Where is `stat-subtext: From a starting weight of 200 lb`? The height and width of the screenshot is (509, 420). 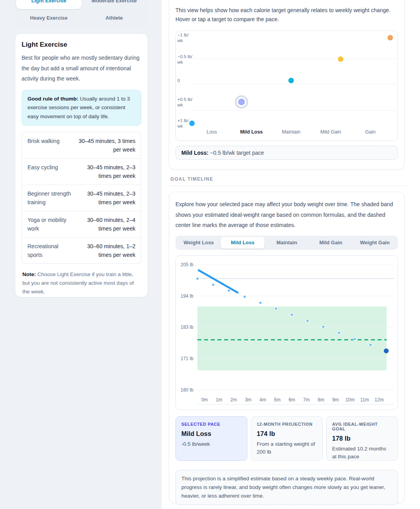 stat-subtext: From a starting weight of 200 lb is located at coordinates (287, 448).